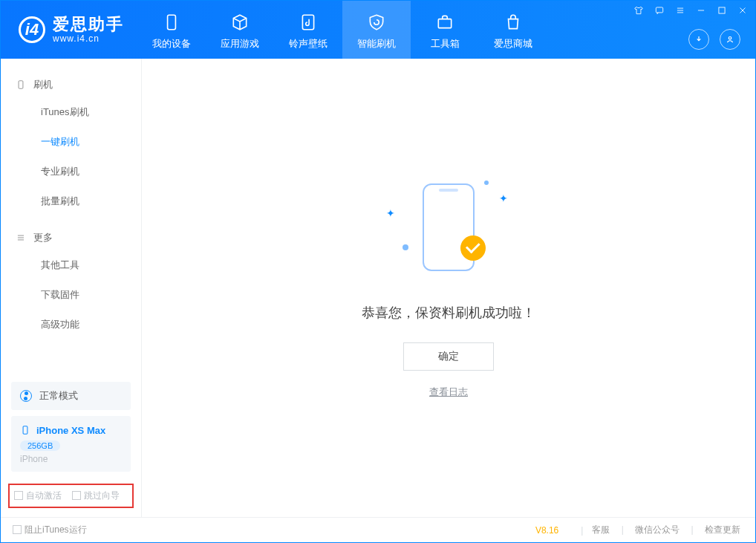 The height and width of the screenshot is (543, 756). I want to click on music-file-icon, so click(308, 22).